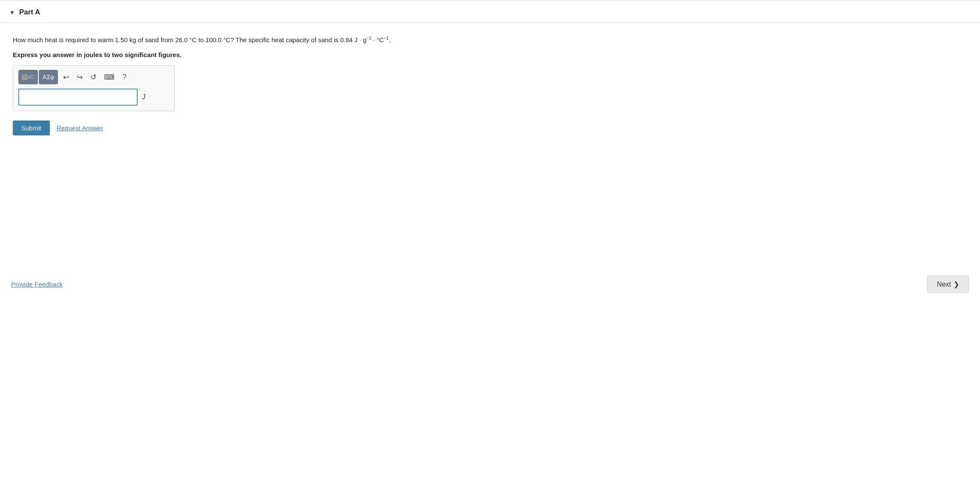  Describe the element at coordinates (944, 284) in the screenshot. I see `next-label: Next` at that location.